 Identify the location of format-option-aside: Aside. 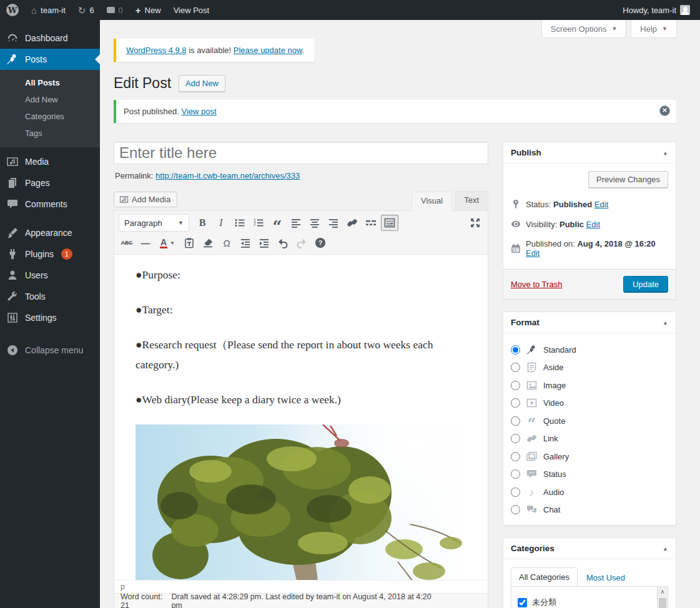
(589, 368).